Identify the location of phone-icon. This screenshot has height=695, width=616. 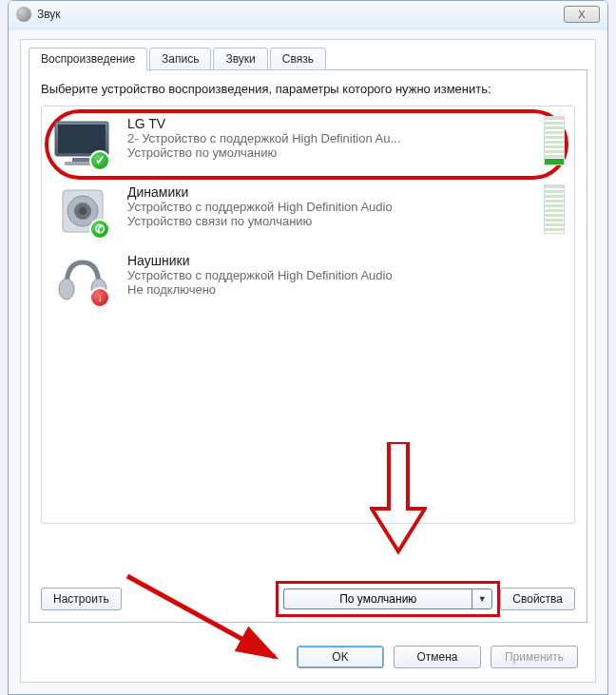
(100, 229).